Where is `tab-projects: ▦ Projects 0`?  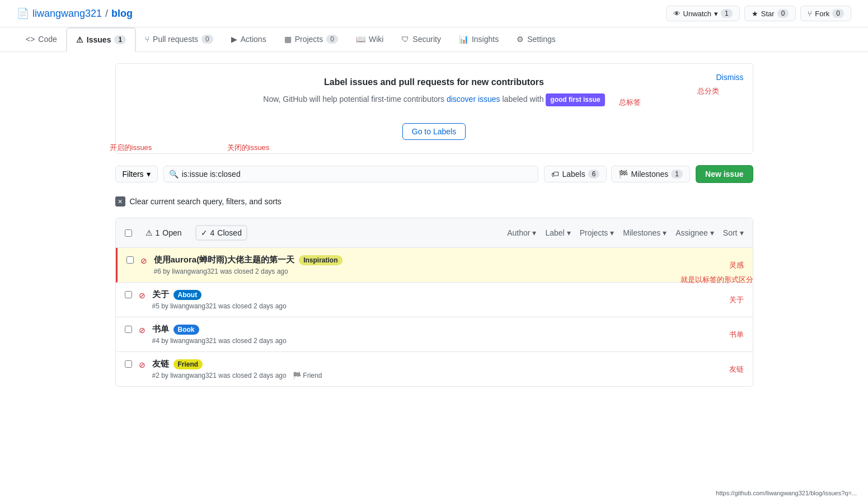 tab-projects: ▦ Projects 0 is located at coordinates (311, 40).